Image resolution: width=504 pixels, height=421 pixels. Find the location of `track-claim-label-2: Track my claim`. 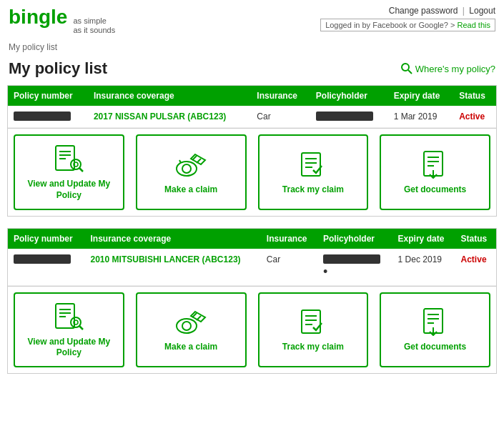

track-claim-label-2: Track my claim is located at coordinates (313, 347).